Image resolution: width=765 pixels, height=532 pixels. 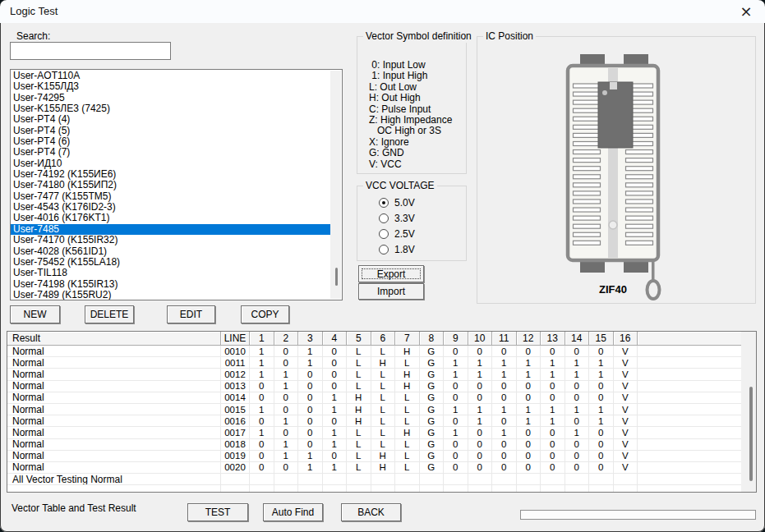 I want to click on export-button: Export, so click(x=391, y=274).